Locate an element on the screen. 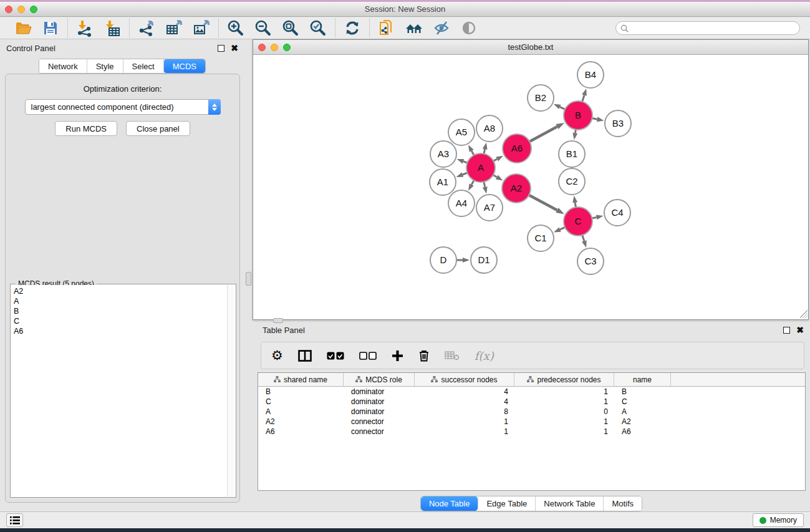 Image resolution: width=810 pixels, height=532 pixels. table-row: Cdominator41C is located at coordinates (531, 402).